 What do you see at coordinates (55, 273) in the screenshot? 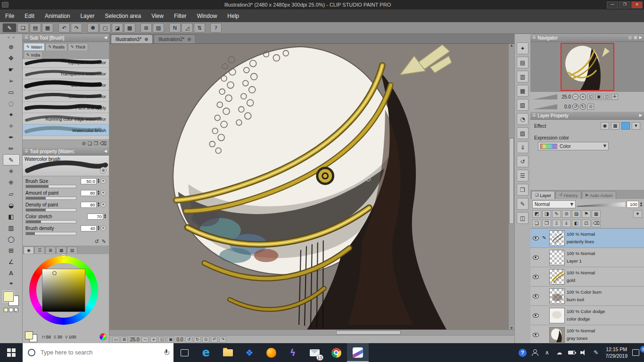
I see `sv-marker` at bounding box center [55, 273].